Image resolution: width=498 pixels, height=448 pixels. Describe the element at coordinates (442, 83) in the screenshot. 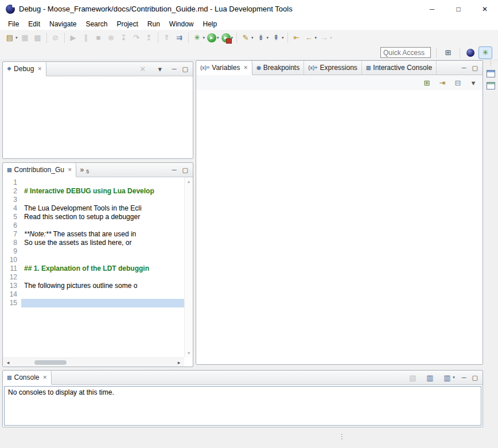

I see `show-logical-structures-button: ⇥` at that location.